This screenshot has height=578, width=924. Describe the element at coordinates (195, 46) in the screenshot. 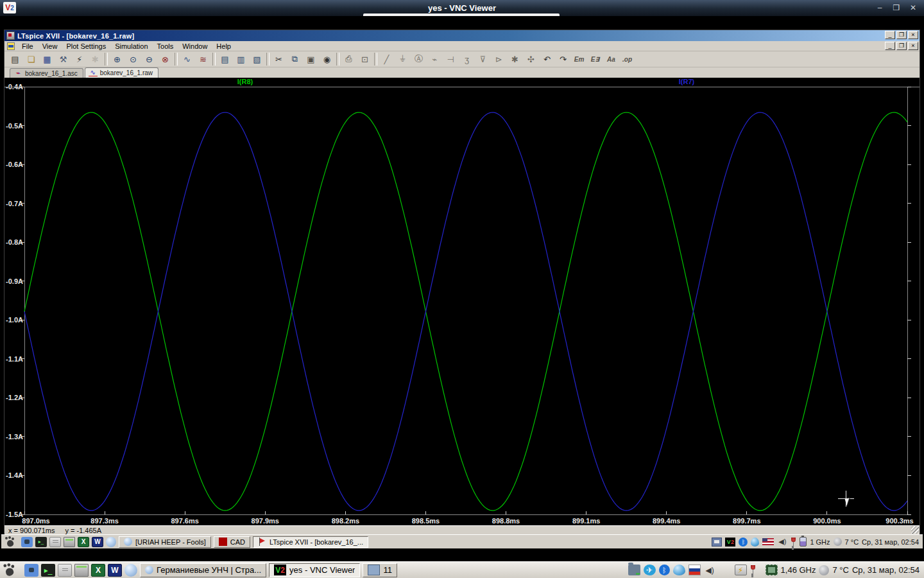

I see `menu-window: Window` at that location.